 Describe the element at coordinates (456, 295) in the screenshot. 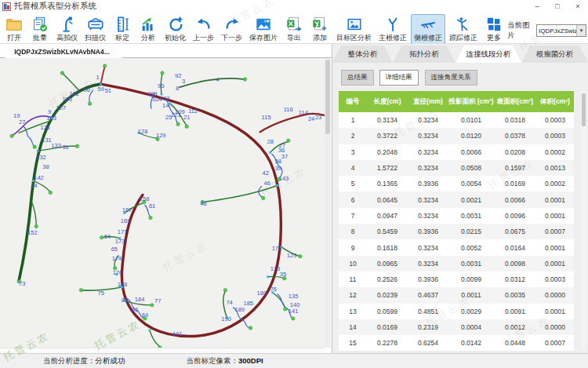

I see `table-row: 120.02390.46370.00110.00350.0000` at that location.